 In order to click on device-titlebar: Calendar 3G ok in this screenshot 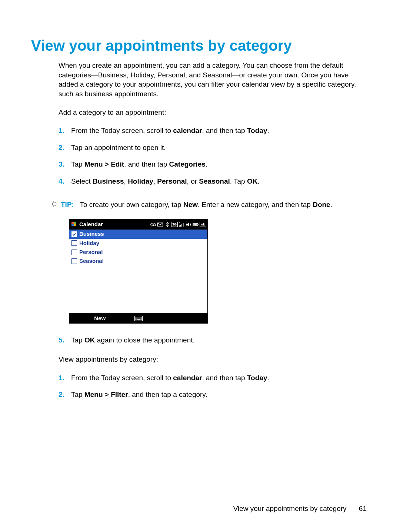, I will do `click(139, 224)`.